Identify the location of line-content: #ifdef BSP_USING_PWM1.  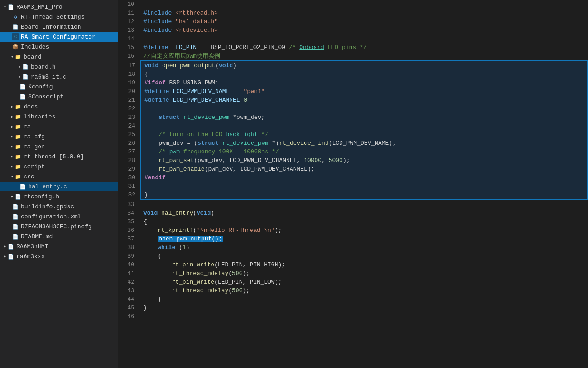
(364, 83).